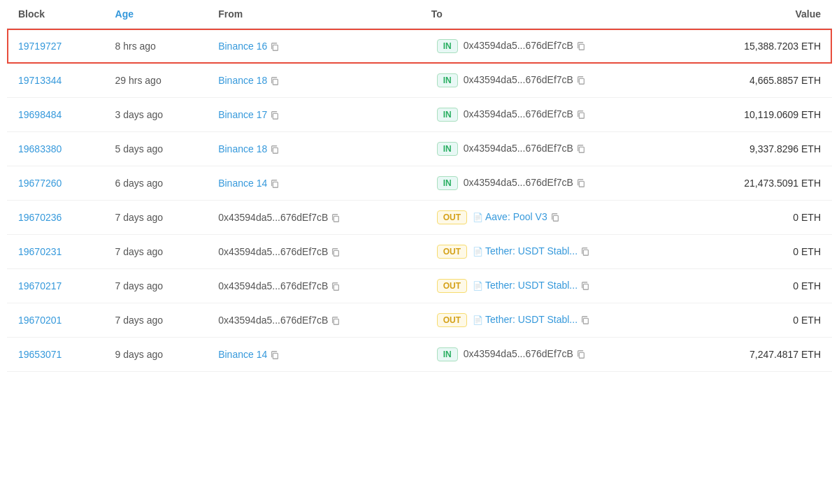 This screenshot has height=504, width=839. Describe the element at coordinates (156, 46) in the screenshot. I see `age-cell: 8 hrs ago` at that location.